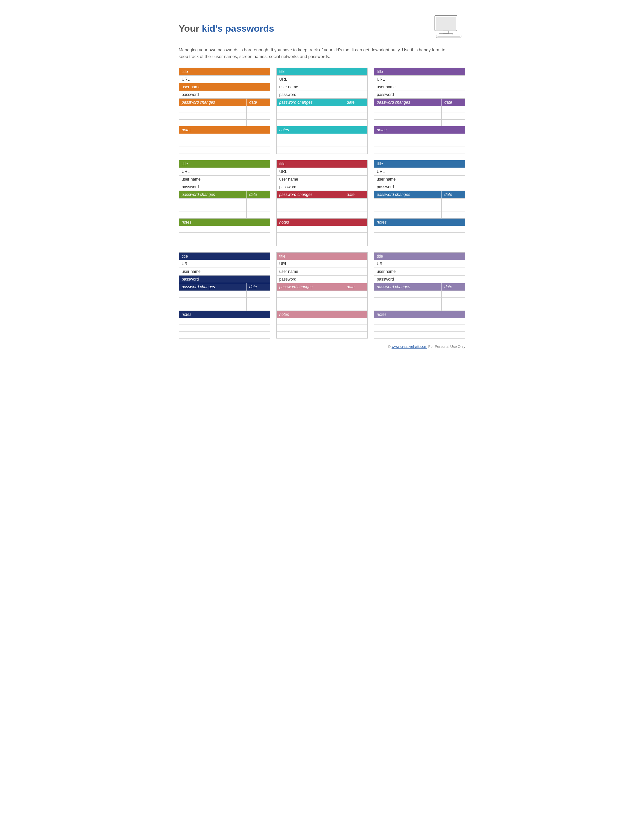  What do you see at coordinates (356, 195) in the screenshot?
I see `date-label-5: date` at bounding box center [356, 195].